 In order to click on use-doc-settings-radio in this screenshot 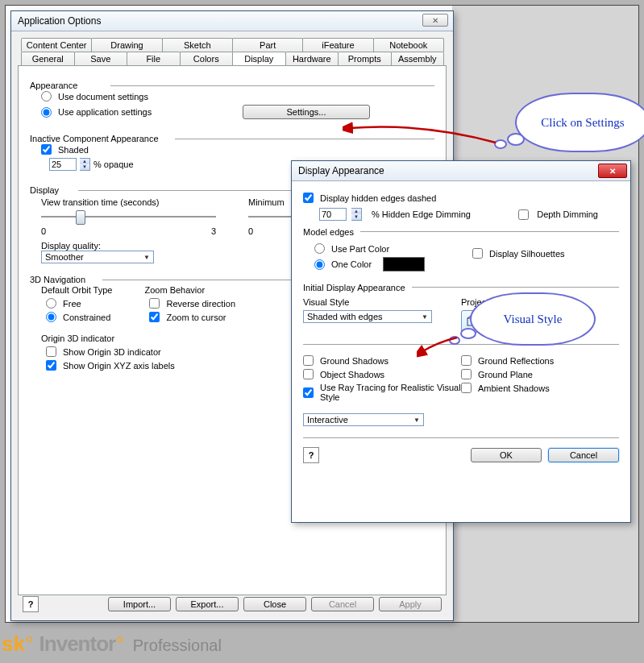, I will do `click(47, 97)`.